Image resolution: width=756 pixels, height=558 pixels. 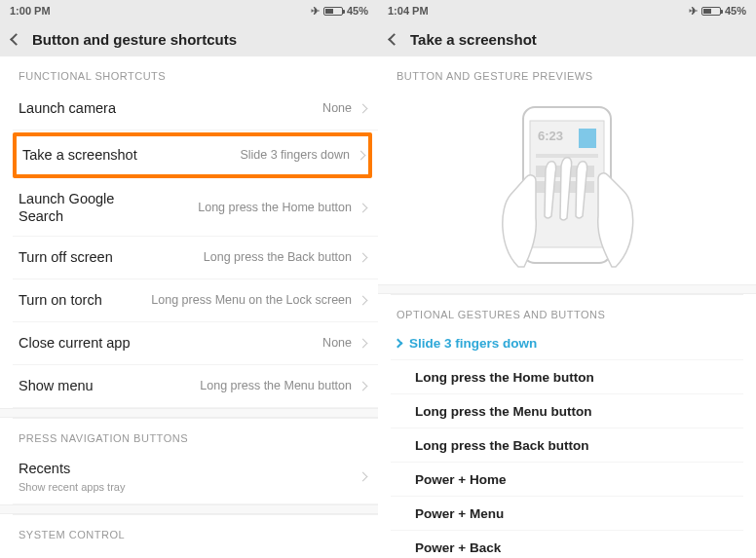 What do you see at coordinates (247, 208) in the screenshot?
I see `row-value: Long press the Home button` at bounding box center [247, 208].